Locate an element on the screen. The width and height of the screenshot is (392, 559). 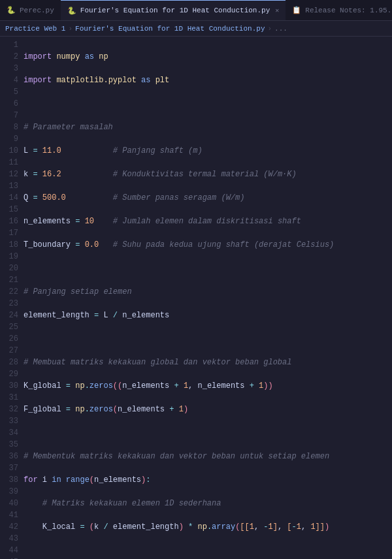
breadcrumb-home: Practice Web 1 is located at coordinates (35, 29).